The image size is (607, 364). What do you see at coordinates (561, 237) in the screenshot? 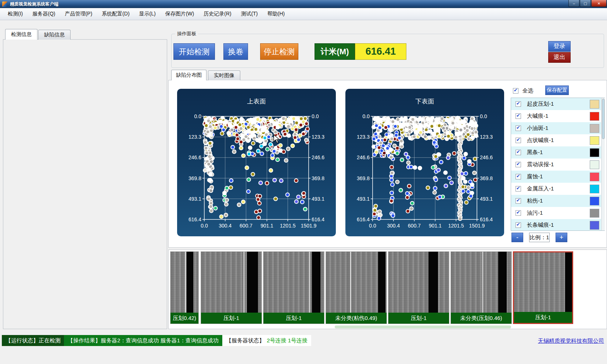
I see `scale-plus-button: +` at bounding box center [561, 237].